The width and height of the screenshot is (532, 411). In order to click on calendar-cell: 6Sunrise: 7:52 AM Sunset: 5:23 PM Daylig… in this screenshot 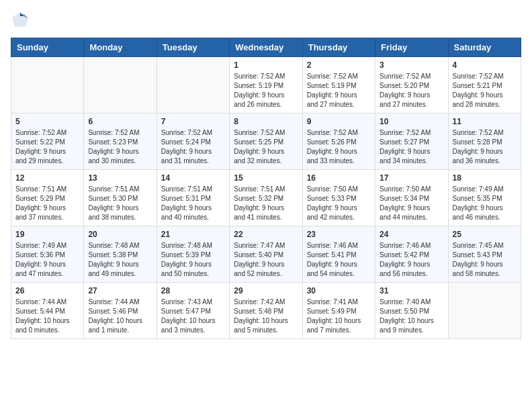, I will do `click(120, 142)`.